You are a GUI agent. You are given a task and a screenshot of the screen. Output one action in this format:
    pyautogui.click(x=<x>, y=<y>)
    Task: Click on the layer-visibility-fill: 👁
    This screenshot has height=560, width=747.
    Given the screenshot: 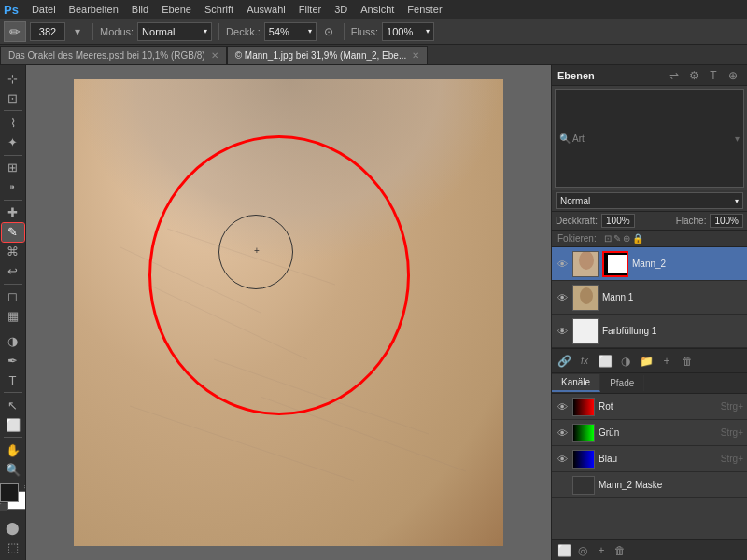 What is the action you would take?
    pyautogui.click(x=562, y=331)
    